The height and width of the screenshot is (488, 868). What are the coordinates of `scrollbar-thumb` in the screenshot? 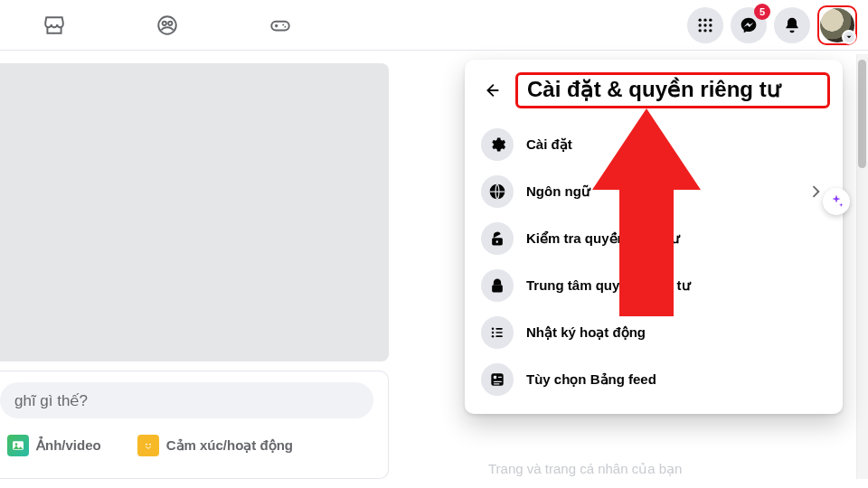 It's located at (863, 114).